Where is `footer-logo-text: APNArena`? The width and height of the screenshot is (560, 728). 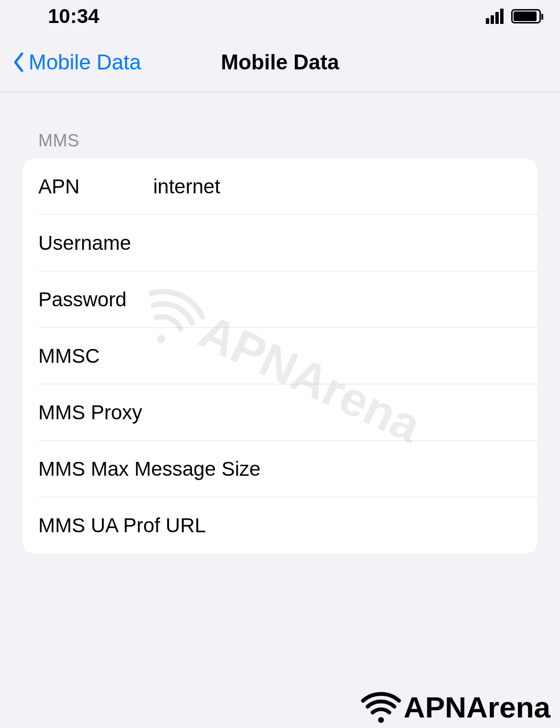 footer-logo-text: APNArena is located at coordinates (477, 707).